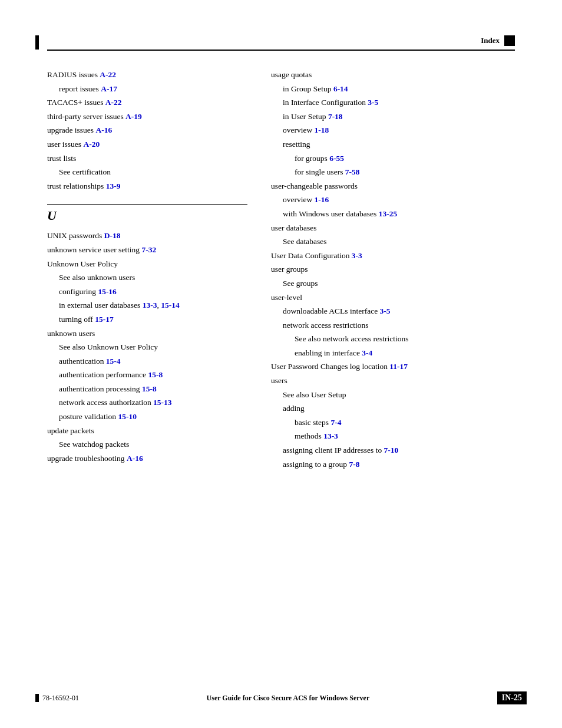 The width and height of the screenshot is (562, 728). Describe the element at coordinates (134, 117) in the screenshot. I see `link-thirdparty-issues: A-19` at that location.